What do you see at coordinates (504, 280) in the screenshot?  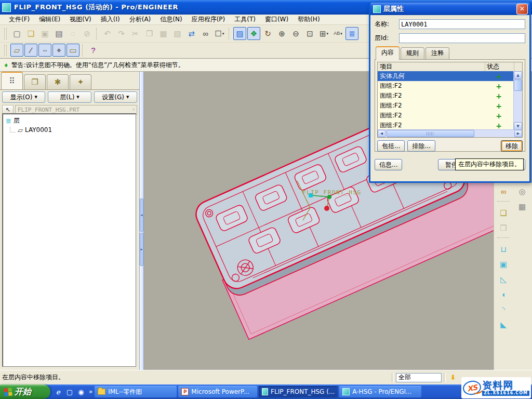 I see `draft-feature-icon: ◺` at bounding box center [504, 280].